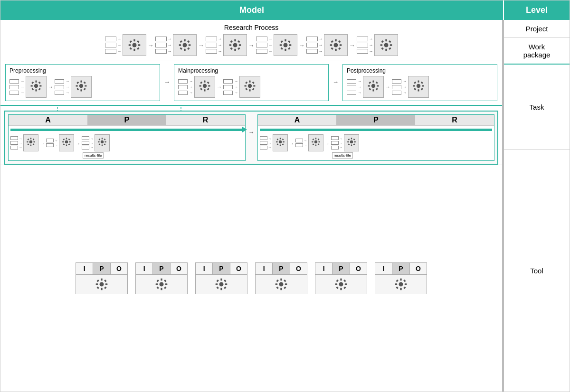 The width and height of the screenshot is (570, 392). What do you see at coordinates (251, 40) in the screenshot?
I see `project-section: Research Process → → →` at bounding box center [251, 40].